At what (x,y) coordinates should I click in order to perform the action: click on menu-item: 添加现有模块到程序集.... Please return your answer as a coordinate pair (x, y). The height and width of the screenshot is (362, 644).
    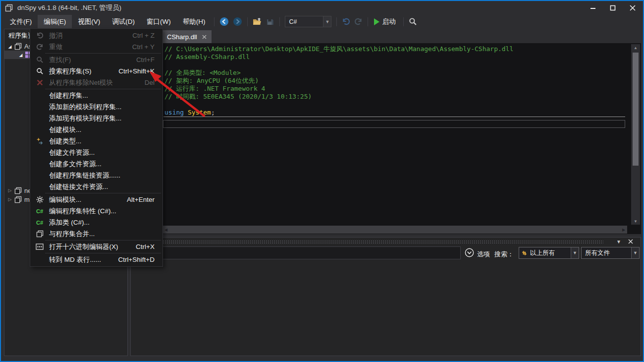
    Looking at the image, I should click on (96, 118).